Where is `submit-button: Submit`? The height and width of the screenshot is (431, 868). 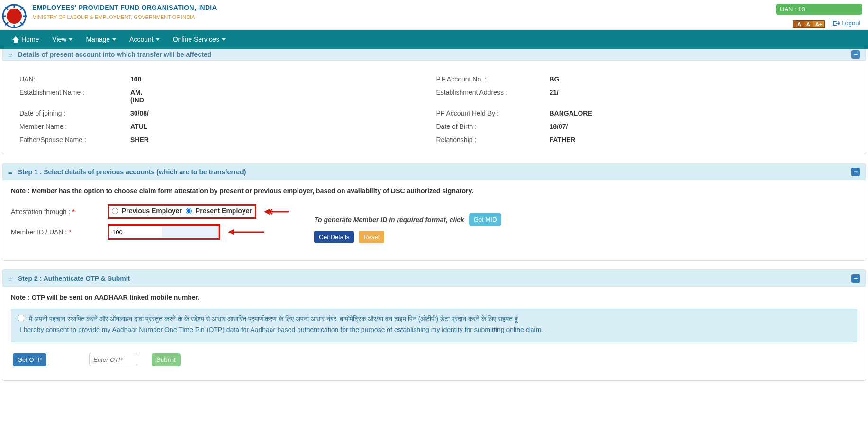
submit-button: Submit is located at coordinates (166, 360).